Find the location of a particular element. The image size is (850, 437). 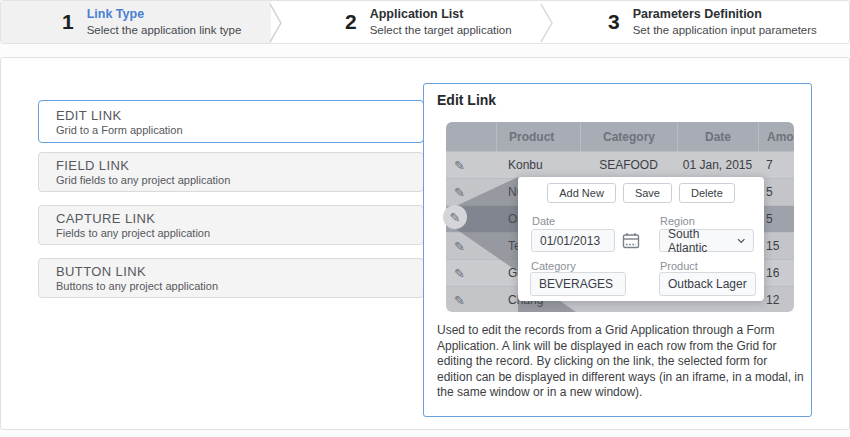

grid-header-category: Category is located at coordinates (628, 136).